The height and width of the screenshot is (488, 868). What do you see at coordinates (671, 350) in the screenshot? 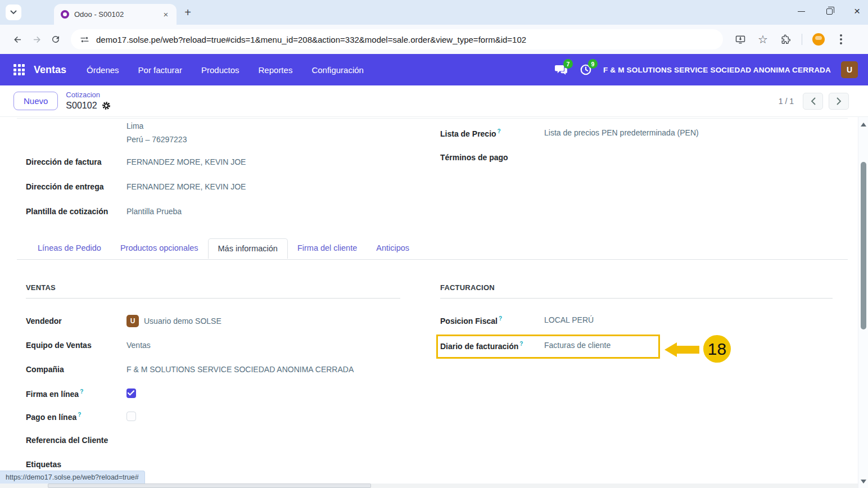
I see `annotation-arrow-icon` at bounding box center [671, 350].